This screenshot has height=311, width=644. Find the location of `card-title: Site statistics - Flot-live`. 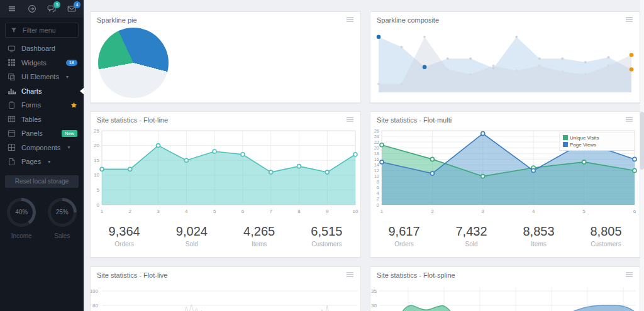

card-title: Site statistics - Flot-live is located at coordinates (132, 275).